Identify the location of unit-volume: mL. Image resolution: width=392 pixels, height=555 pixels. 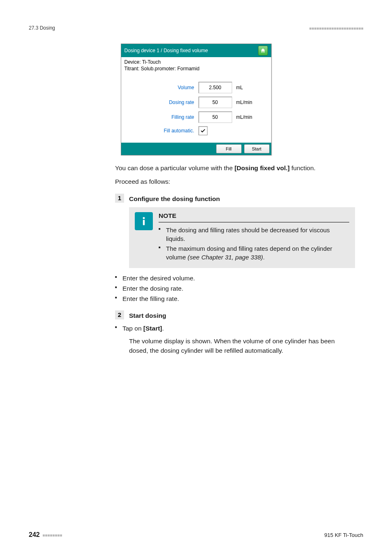
(238, 88).